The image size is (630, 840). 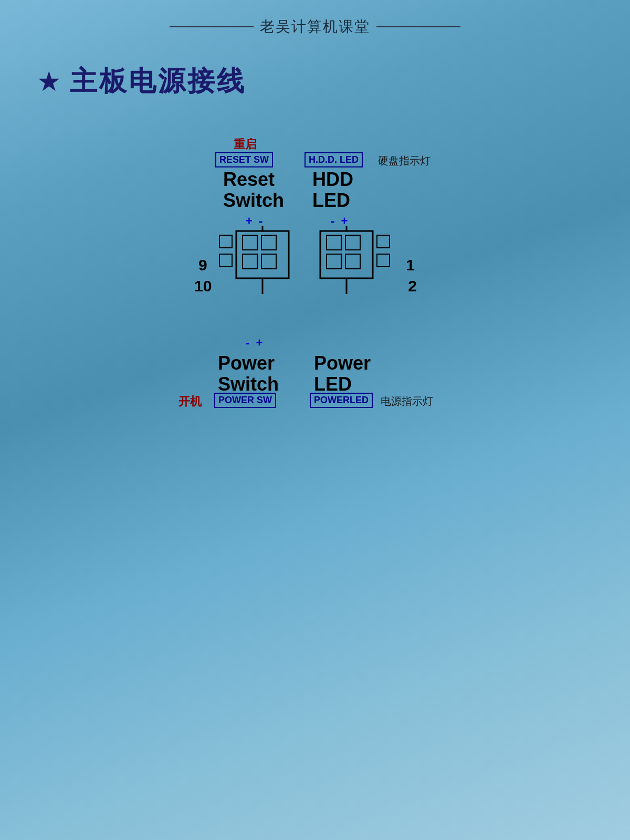 I want to click on header: 老吴计算机课堂, so click(x=315, y=18).